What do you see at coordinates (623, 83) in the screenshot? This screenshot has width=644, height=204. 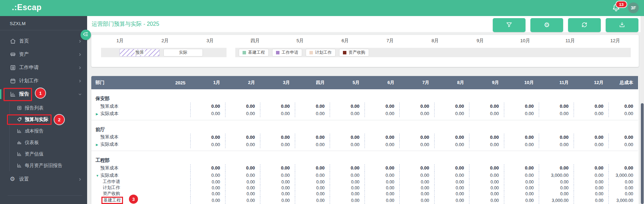 I see `column-header: 总成本` at bounding box center [623, 83].